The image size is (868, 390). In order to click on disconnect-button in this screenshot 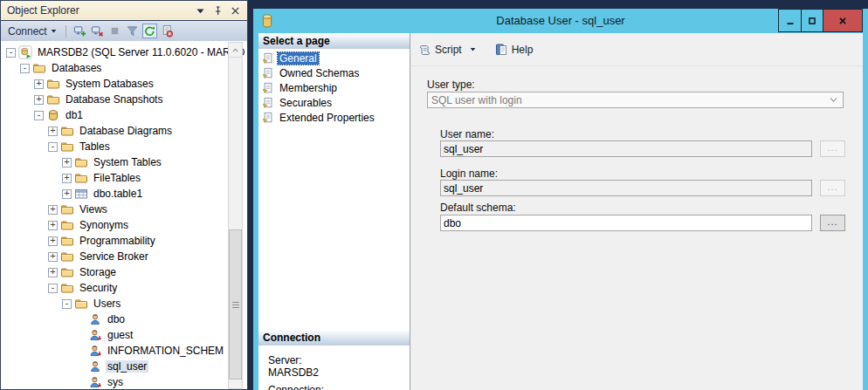, I will do `click(98, 31)`.